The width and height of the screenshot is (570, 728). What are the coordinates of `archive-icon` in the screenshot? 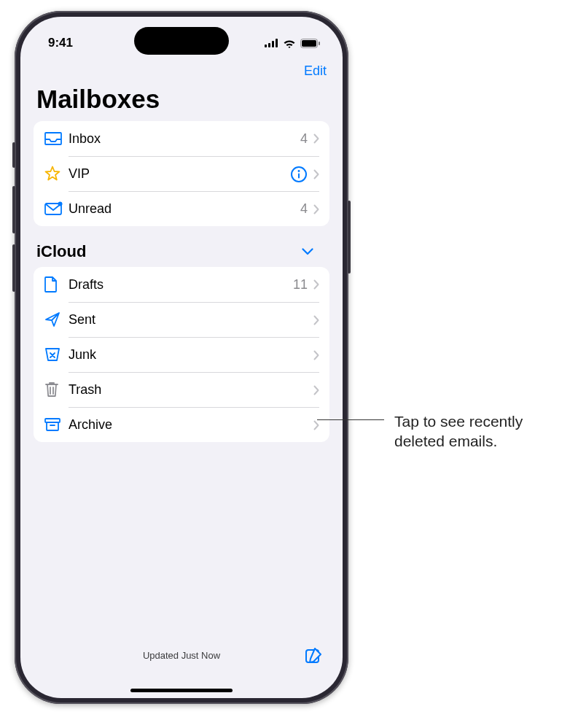 It's located at (56, 425).